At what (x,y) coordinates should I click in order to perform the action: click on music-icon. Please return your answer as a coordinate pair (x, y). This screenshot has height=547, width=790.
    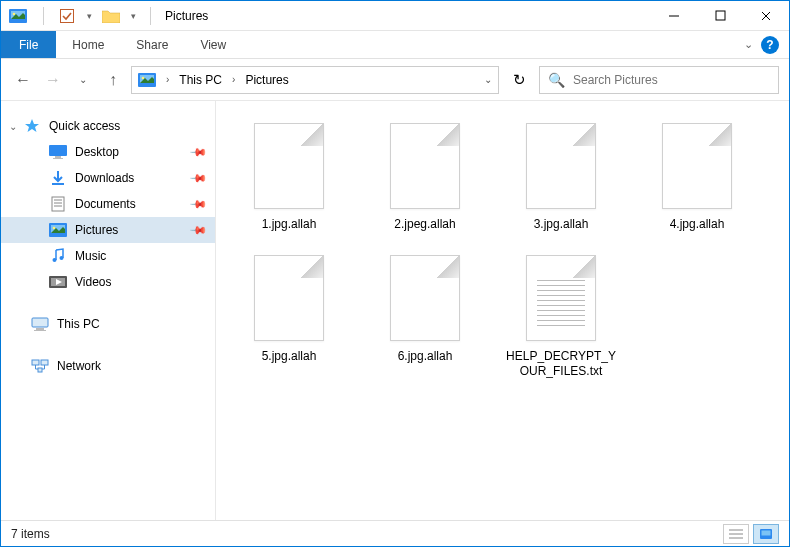
    Looking at the image, I should click on (58, 256).